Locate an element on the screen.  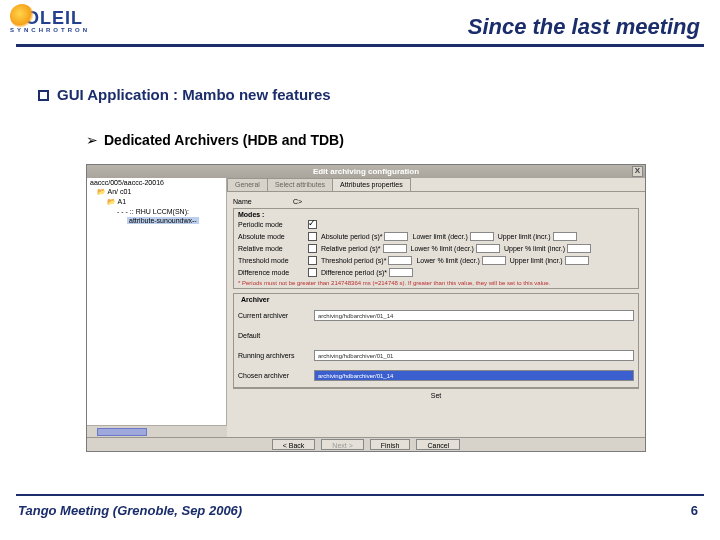
bullet2-text: Dedicated Archivers (HDB and TDB) is located at coordinates (224, 140).